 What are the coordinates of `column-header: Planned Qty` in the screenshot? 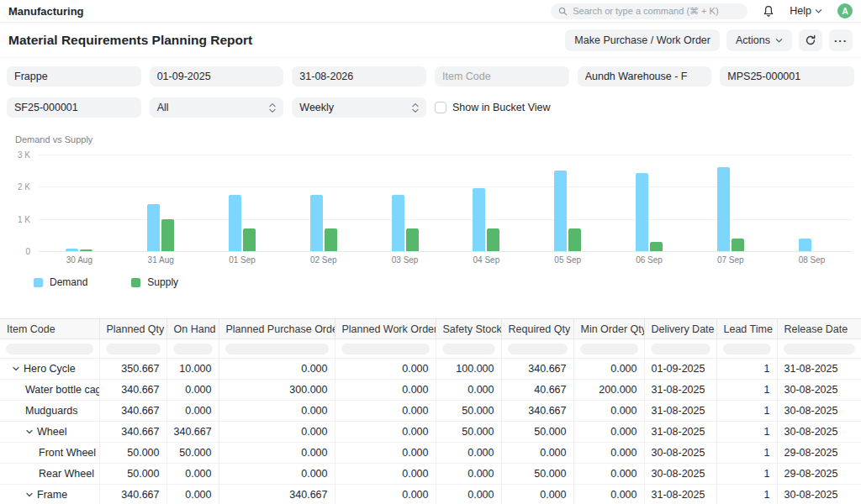 It's located at (133, 329).